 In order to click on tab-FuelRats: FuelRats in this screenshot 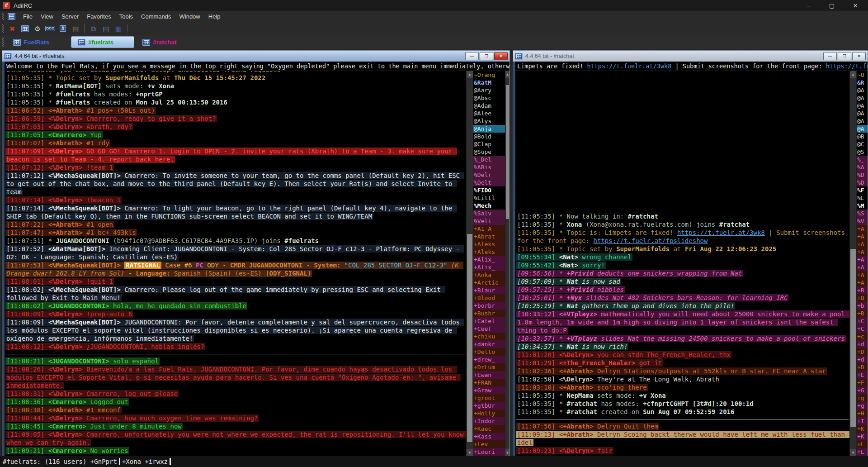, I will do `click(38, 42)`.